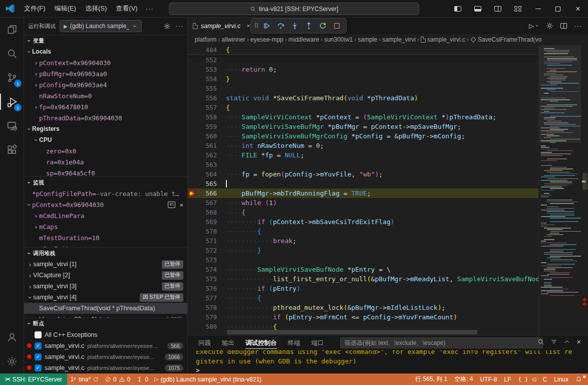  Describe the element at coordinates (538, 9) in the screenshot. I see `minimize-button` at that location.